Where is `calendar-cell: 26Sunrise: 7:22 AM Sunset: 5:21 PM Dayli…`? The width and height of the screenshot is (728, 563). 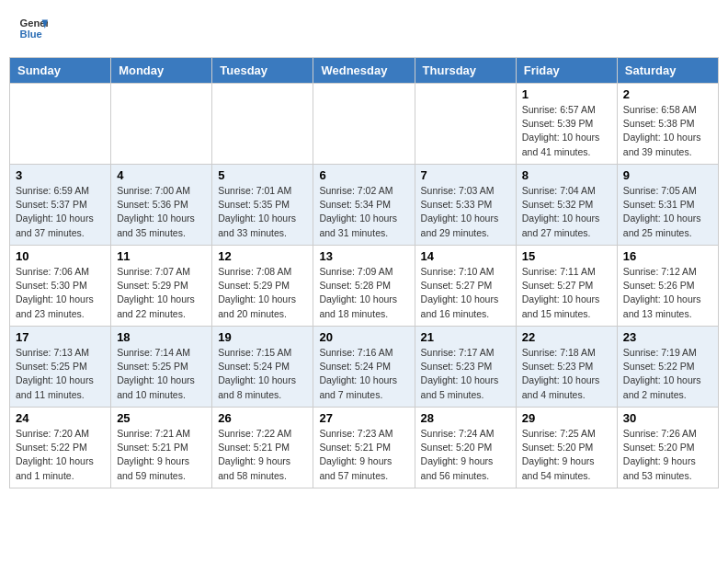 calendar-cell: 26Sunrise: 7:22 AM Sunset: 5:21 PM Dayli… is located at coordinates (263, 448).